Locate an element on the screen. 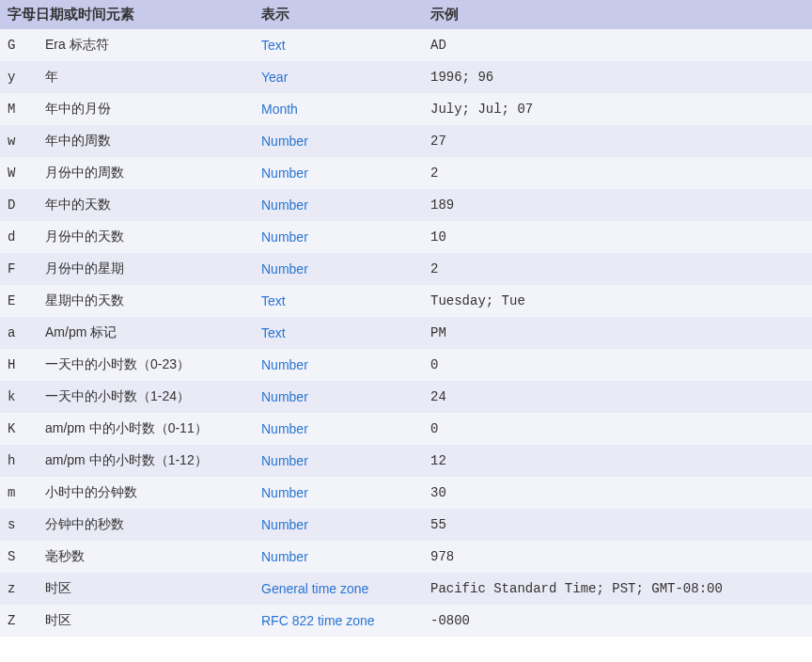  cell-description: Am/pm 标记 is located at coordinates (146, 333).